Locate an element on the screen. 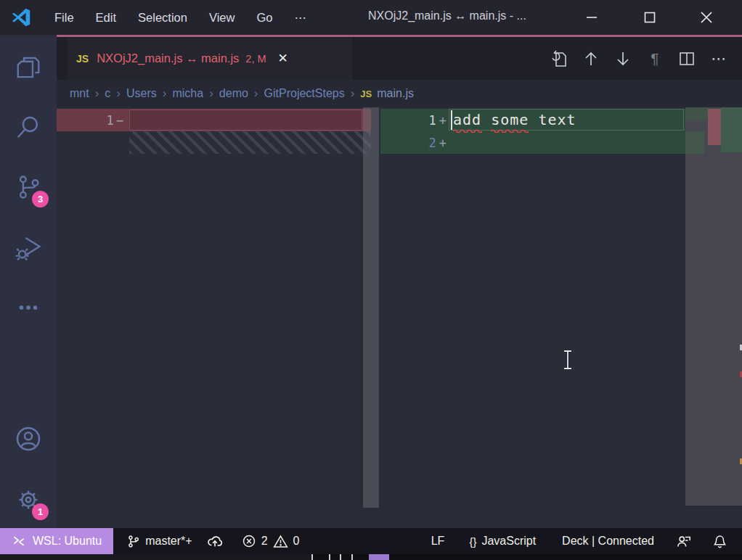 This screenshot has height=560, width=742. remote-label: WSL: Ubuntu is located at coordinates (67, 541).